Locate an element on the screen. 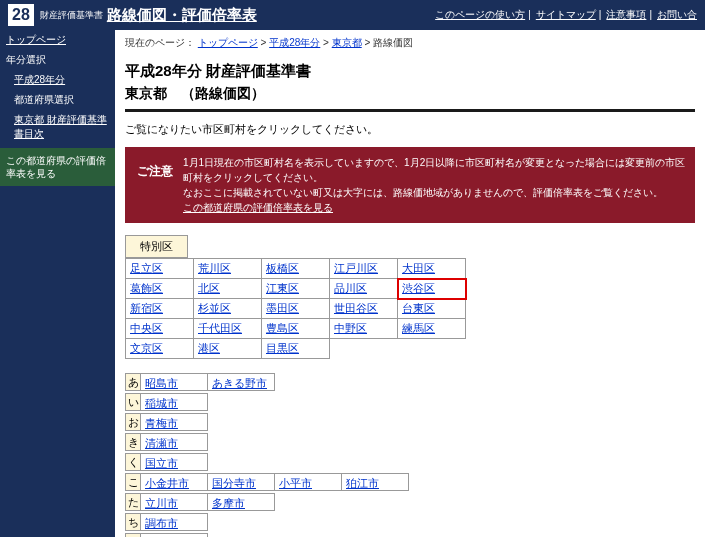 This screenshot has height=537, width=705. ward-cell: 渋谷区 is located at coordinates (432, 289).